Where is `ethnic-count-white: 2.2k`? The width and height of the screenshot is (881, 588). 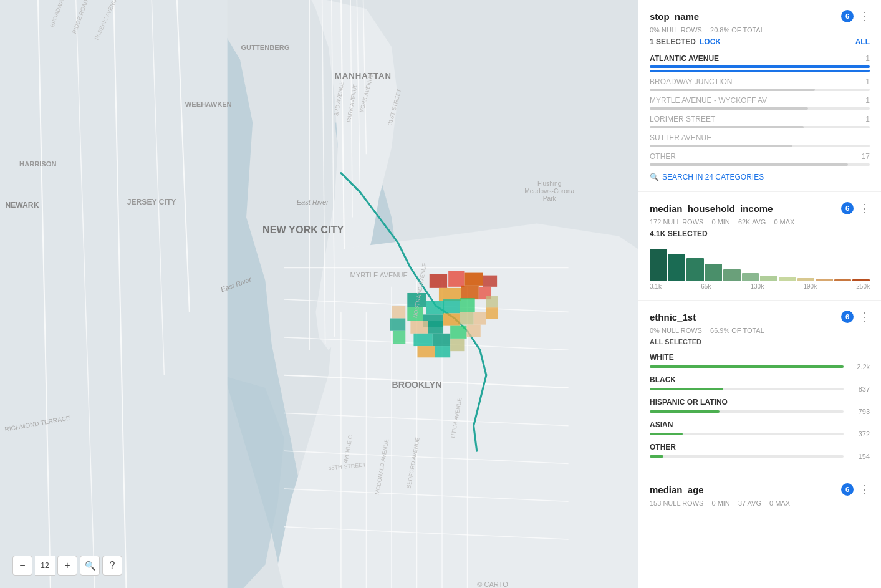
ethnic-count-white: 2.2k is located at coordinates (859, 367).